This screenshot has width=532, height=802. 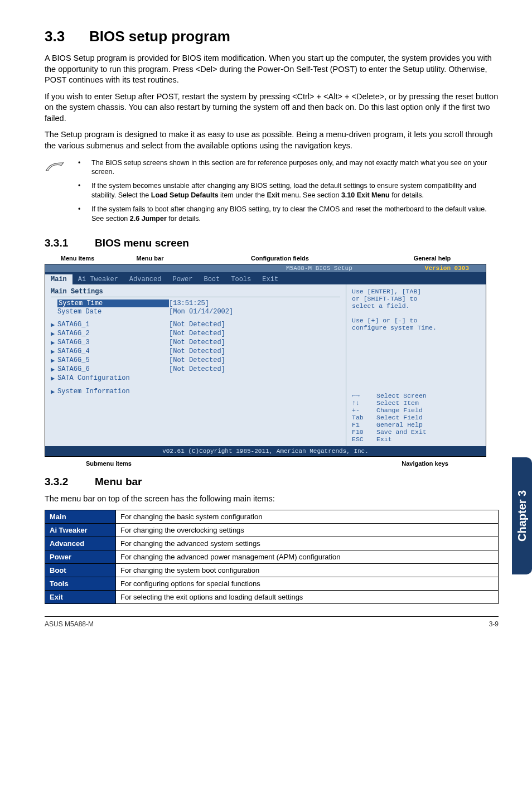 I want to click on table-desc-cell: For changing the basic system configurat…, so click(x=307, y=517).